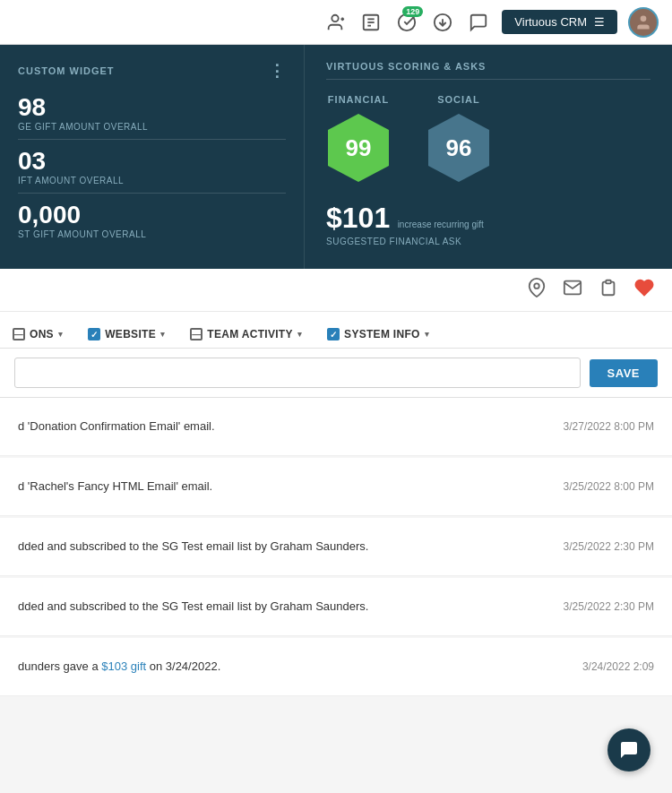  Describe the element at coordinates (299, 334) in the screenshot. I see `filter-team-activity-chevron: ▾` at that location.